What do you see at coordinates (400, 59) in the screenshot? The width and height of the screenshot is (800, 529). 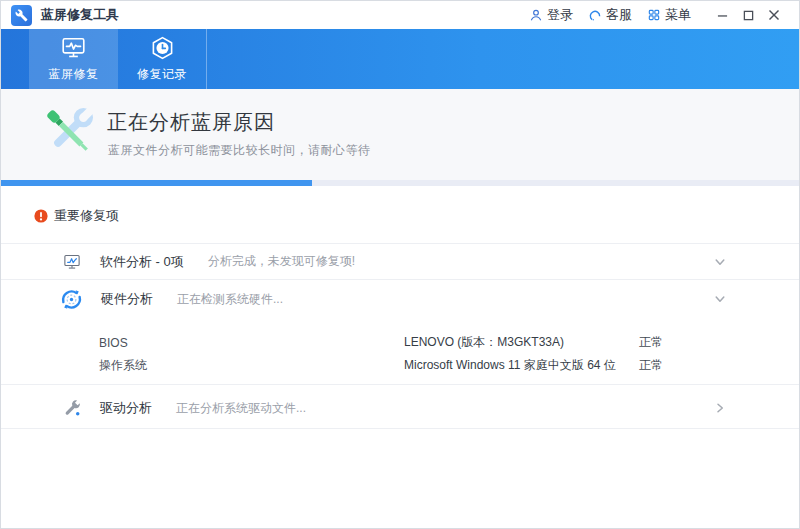 I see `tabbar: 蓝屏修复 修复记录` at bounding box center [400, 59].